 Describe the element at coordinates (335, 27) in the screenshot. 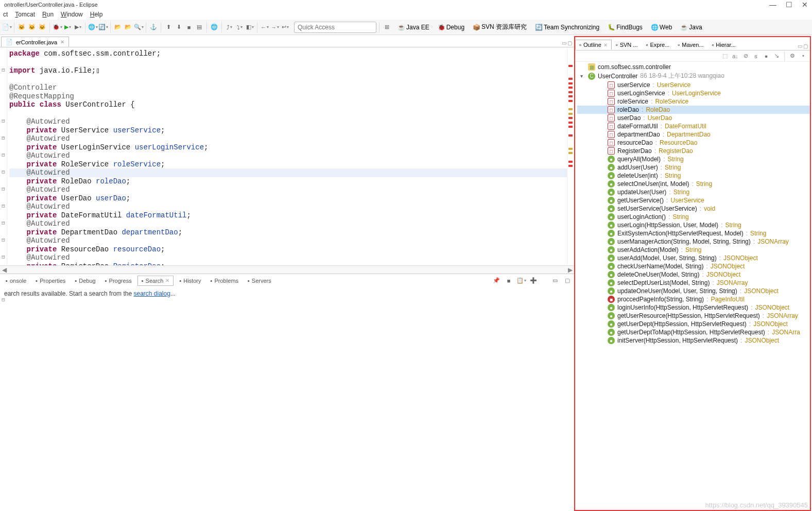

I see `quick-access-input` at that location.